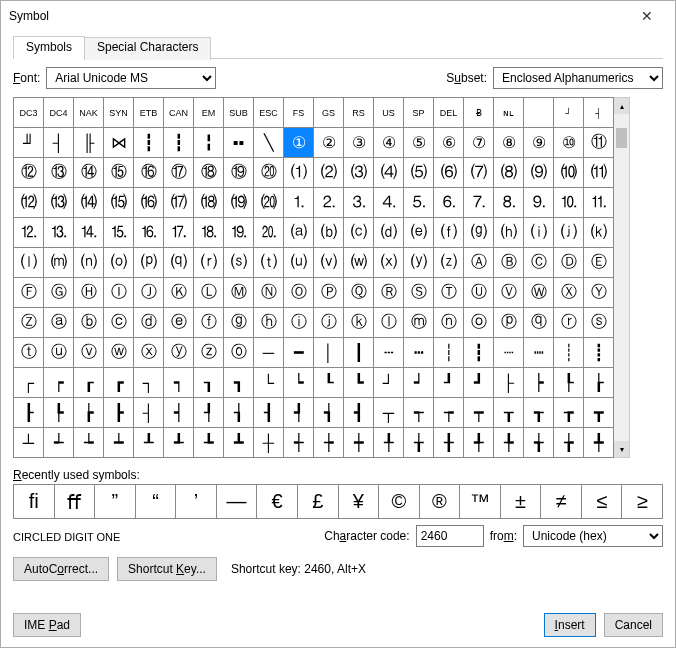  What do you see at coordinates (389, 383) in the screenshot?
I see `grid-cell: ┘` at bounding box center [389, 383].